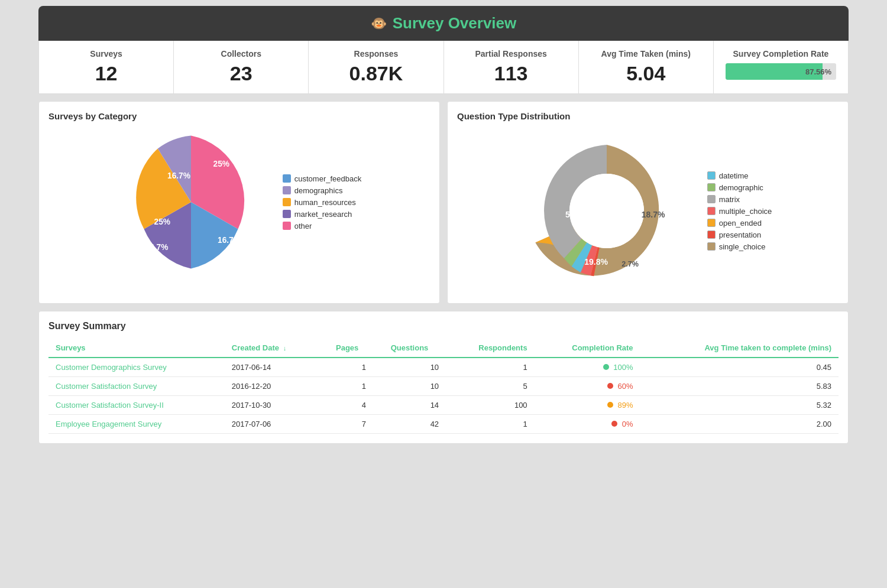 This screenshot has width=887, height=588. I want to click on sort-icon: ↓, so click(285, 348).